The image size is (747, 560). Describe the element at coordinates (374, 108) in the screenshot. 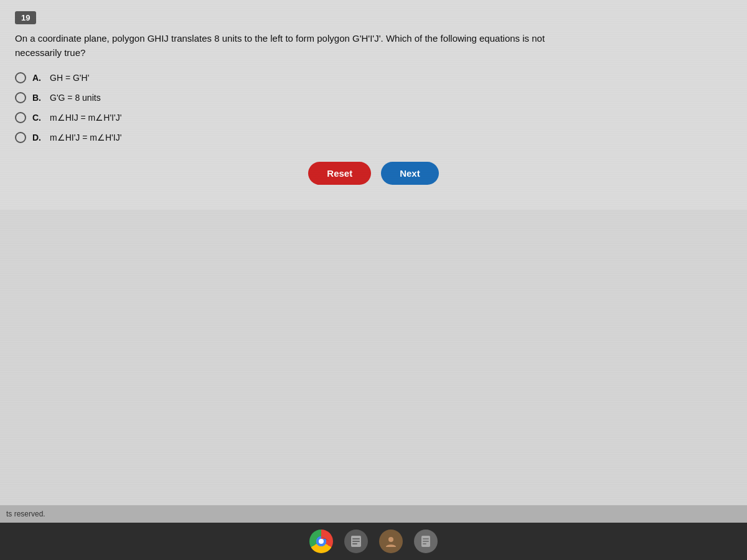

I see `options-list: A. GH = G'H' B. G'G = 8 units C. m∠HIJ =…` at that location.